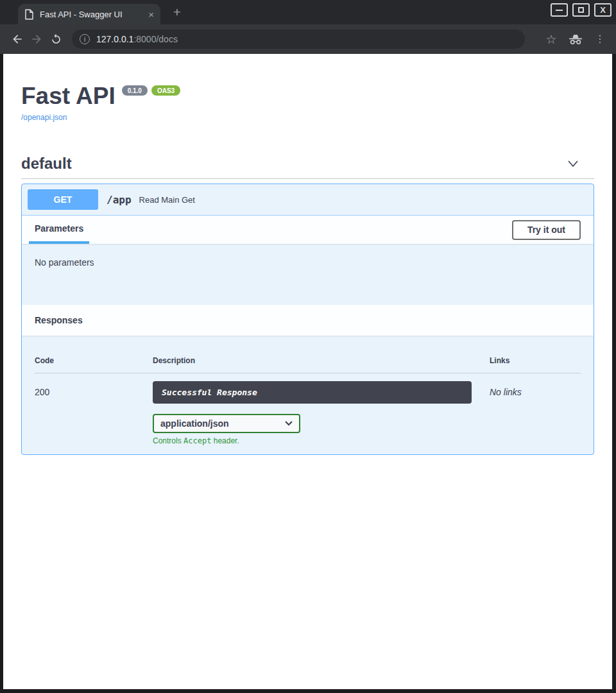  Describe the element at coordinates (59, 228) in the screenshot. I see `parameters-tab-label: Parameters` at that location.